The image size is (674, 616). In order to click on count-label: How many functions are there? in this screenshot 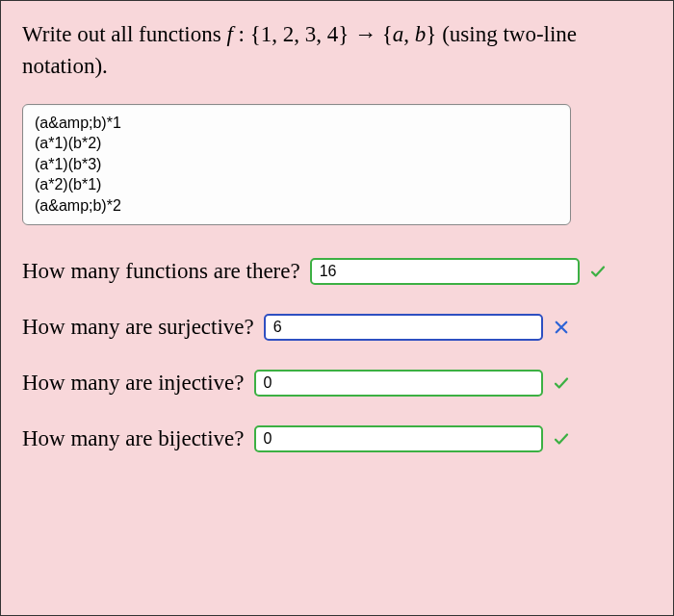, I will do `click(162, 271)`.